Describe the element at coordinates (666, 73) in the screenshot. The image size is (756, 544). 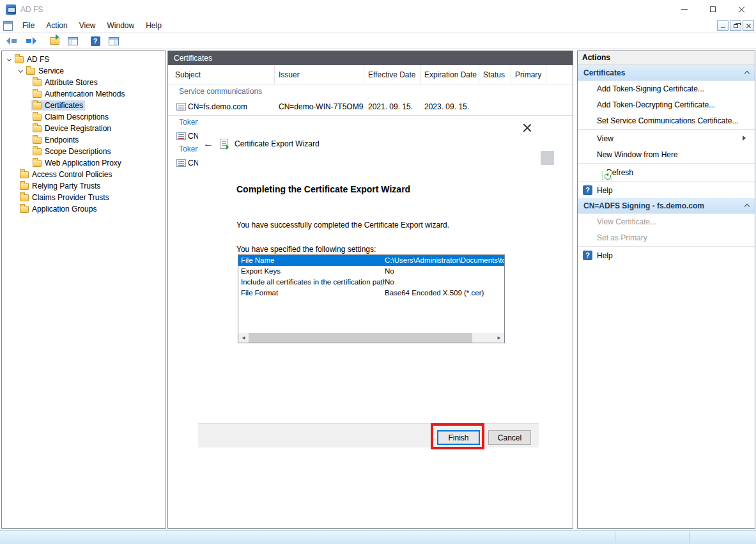
I see `section-header-certificates: Certificates` at that location.